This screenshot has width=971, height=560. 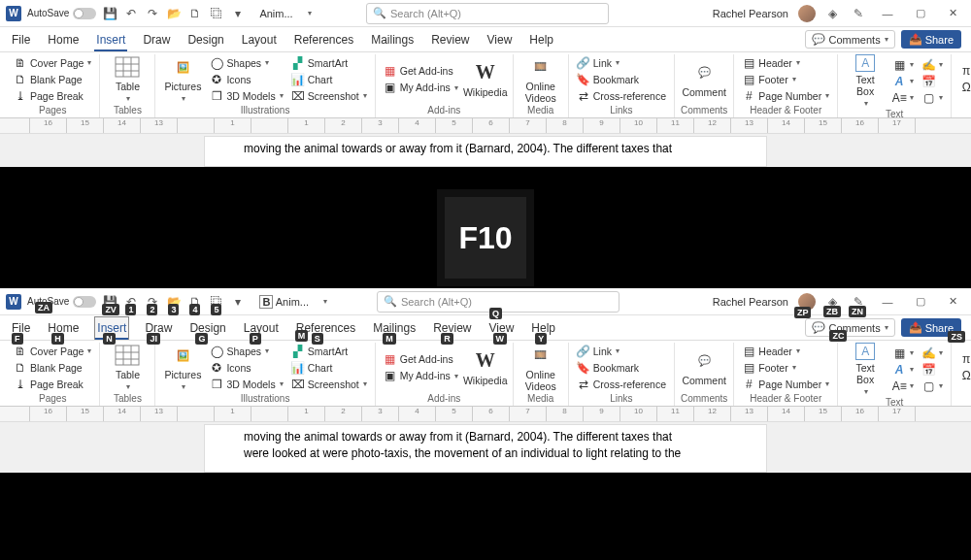 What do you see at coordinates (174, 14) in the screenshot?
I see `folder-open-icon: 📂` at bounding box center [174, 14].